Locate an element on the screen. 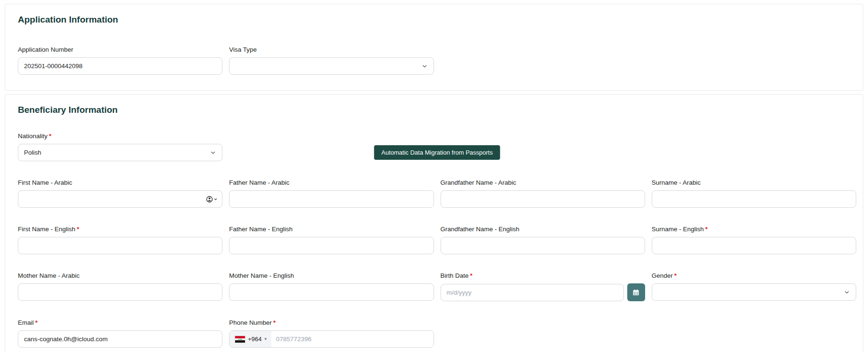  input-language-icon is located at coordinates (212, 199).